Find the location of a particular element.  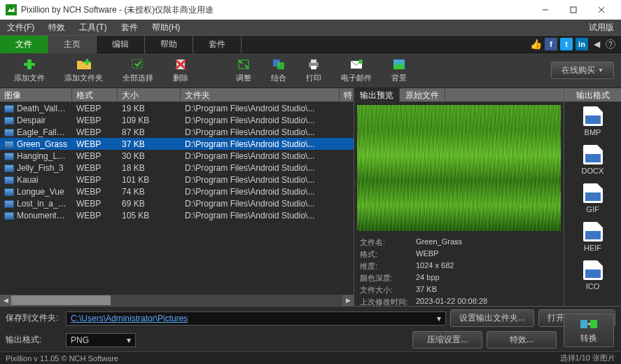

tab-help: 帮助 is located at coordinates (169, 45).